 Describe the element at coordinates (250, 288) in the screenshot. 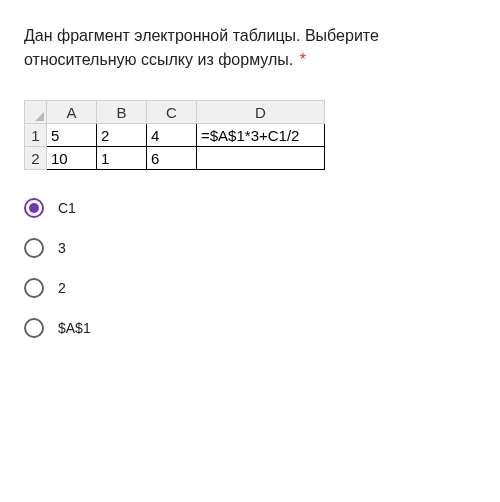

I see `option-2: 2` at that location.